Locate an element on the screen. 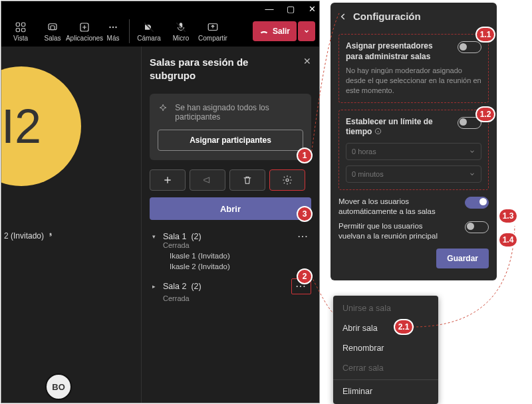 This screenshot has width=532, height=404. back-icon is located at coordinates (343, 17).